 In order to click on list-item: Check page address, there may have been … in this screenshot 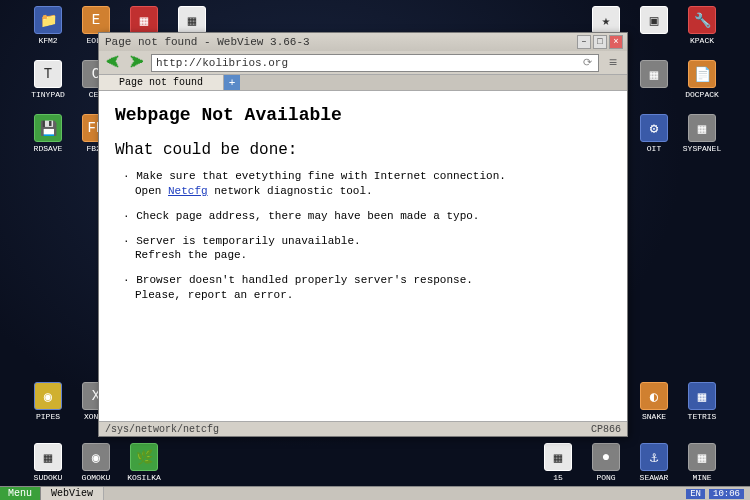, I will do `click(367, 216)`.